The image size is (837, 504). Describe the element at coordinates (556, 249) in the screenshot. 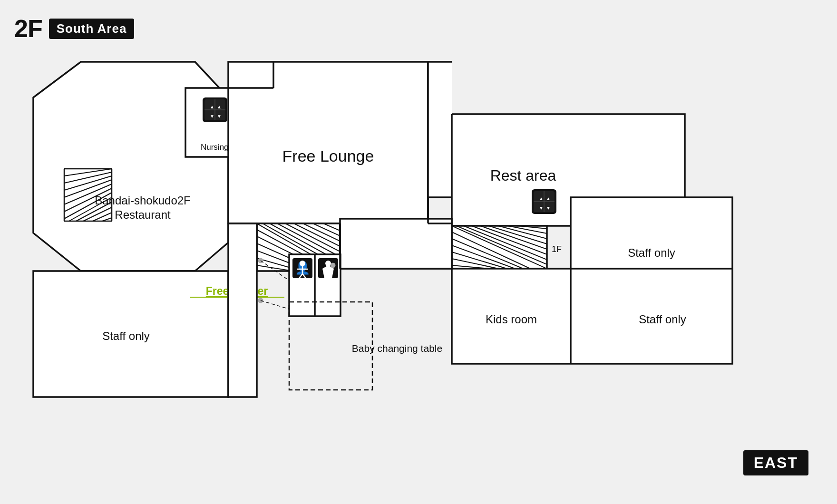

I see `svg-text: 1F` at that location.